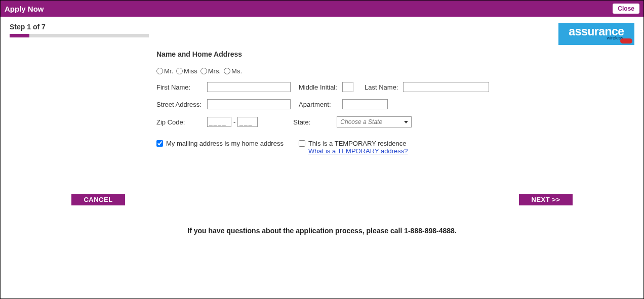 The height and width of the screenshot is (299, 644). I want to click on state-label: State:, so click(315, 122).